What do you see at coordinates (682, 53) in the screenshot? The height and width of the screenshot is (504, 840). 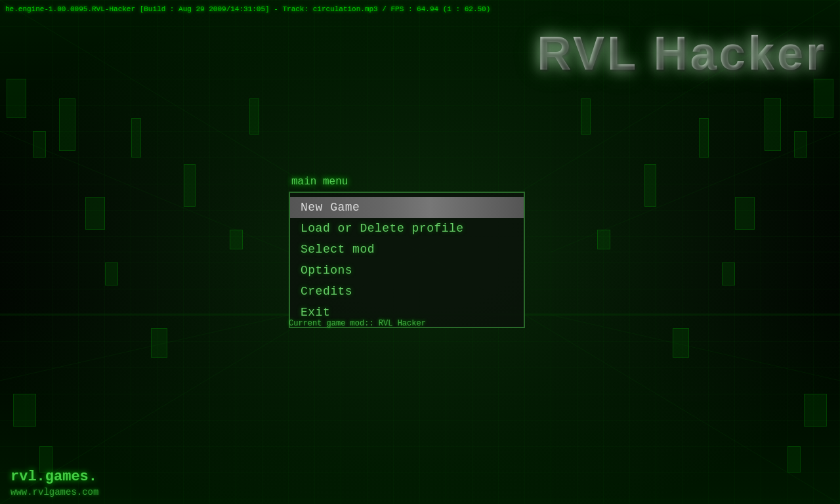 I see `game-title: RVL Hacker` at bounding box center [682, 53].